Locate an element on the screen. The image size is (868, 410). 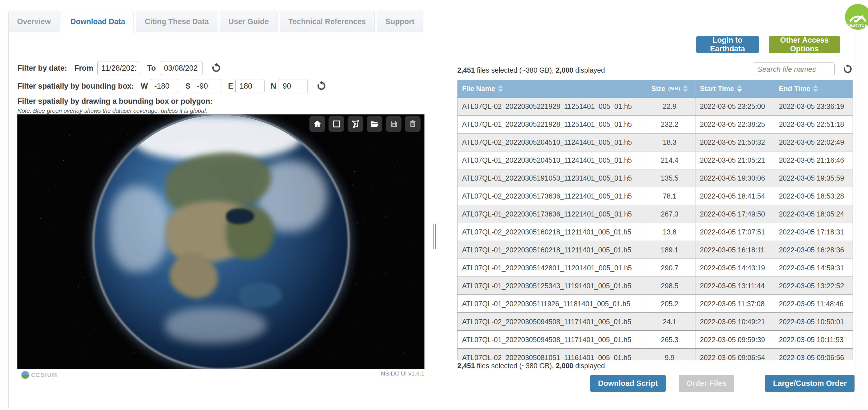
download-script-button: Download Script is located at coordinates (628, 383).